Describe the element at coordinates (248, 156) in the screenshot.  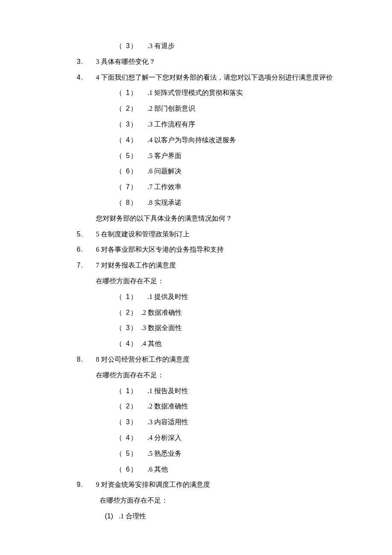
I see `sub-text: .5 客户界面` at that location.